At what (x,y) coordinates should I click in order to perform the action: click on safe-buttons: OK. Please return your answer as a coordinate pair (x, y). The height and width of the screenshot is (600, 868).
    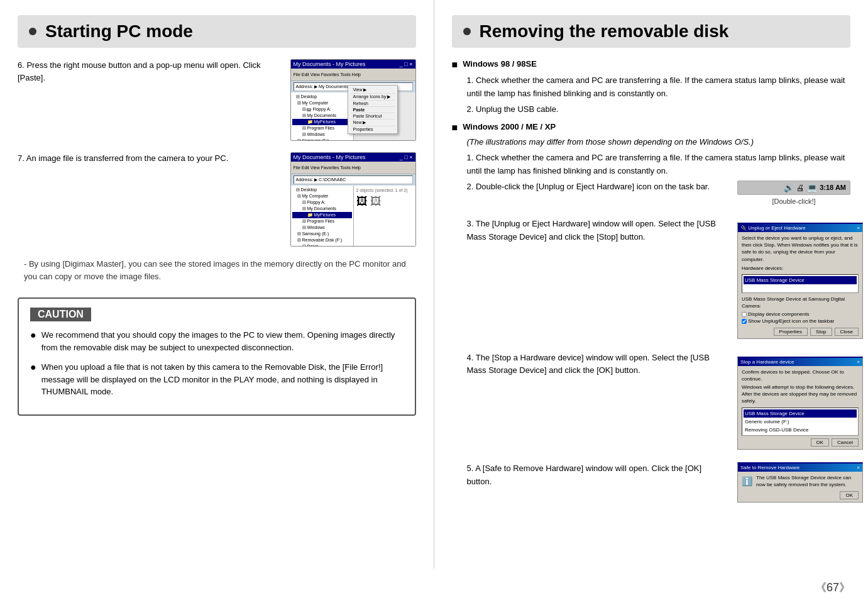
    Looking at the image, I should click on (800, 496).